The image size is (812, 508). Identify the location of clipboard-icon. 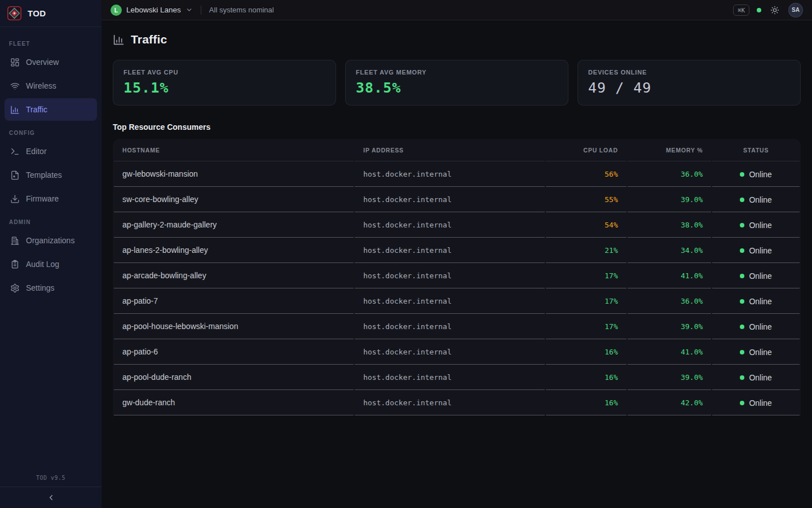
(15, 264).